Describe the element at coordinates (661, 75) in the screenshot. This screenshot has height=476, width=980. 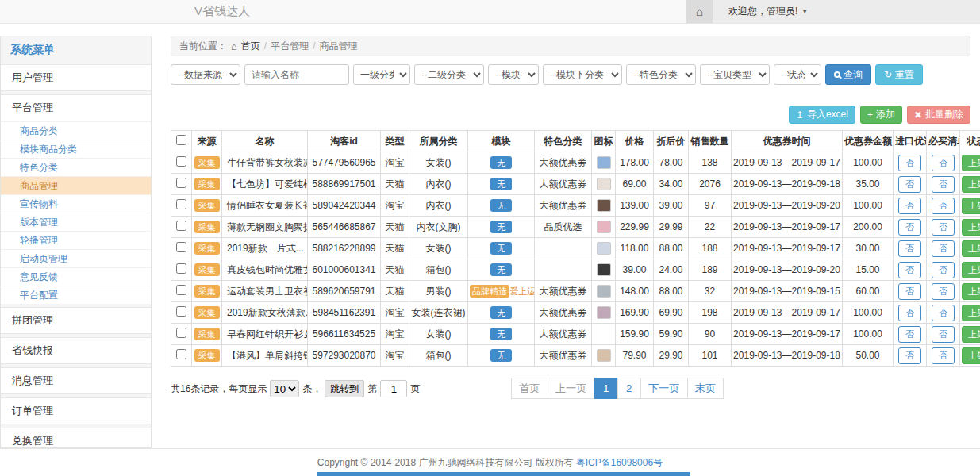
I see `filter-select-5: --特色分类--` at that location.